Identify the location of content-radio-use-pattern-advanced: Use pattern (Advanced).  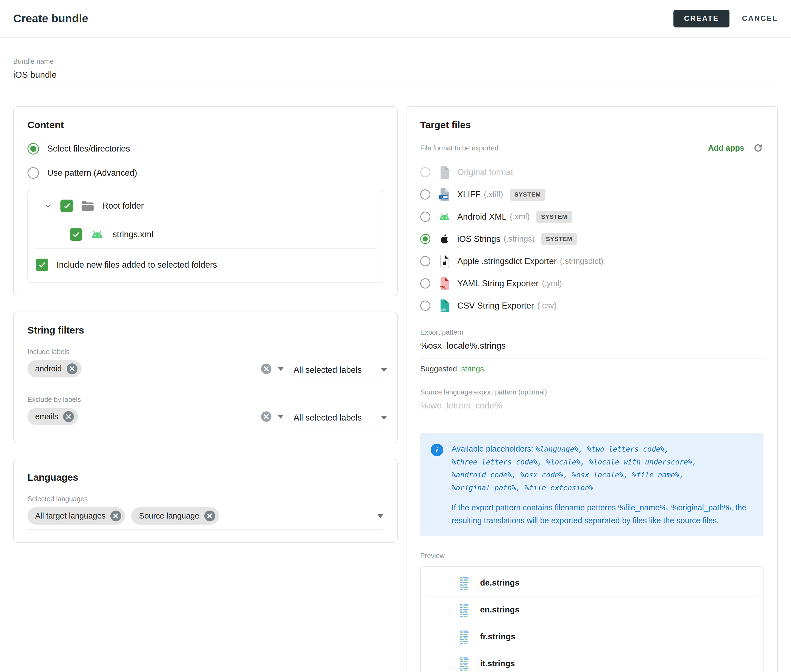
(205, 173).